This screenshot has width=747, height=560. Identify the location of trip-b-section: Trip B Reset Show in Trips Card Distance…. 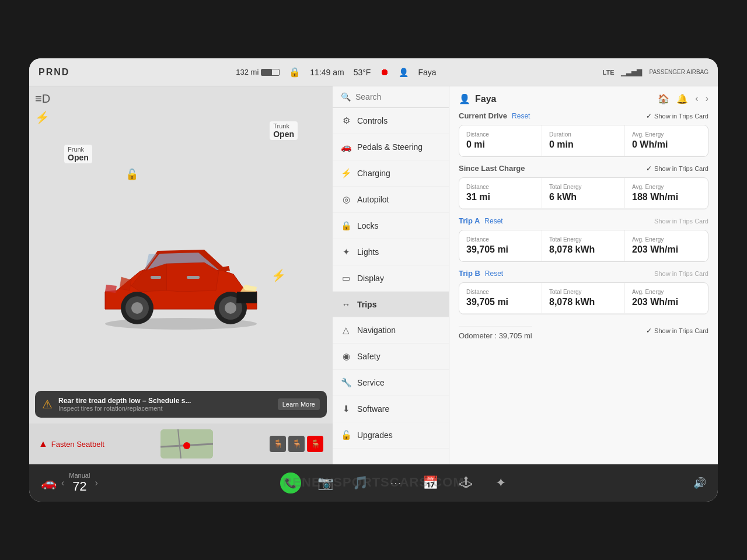
(584, 292).